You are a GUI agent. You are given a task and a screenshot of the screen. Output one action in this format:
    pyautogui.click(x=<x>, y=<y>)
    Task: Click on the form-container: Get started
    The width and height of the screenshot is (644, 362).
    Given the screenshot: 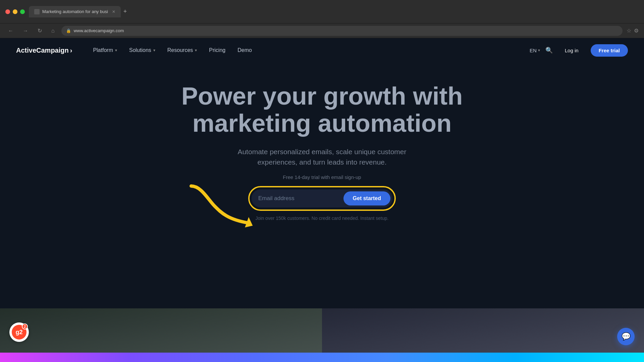 What is the action you would take?
    pyautogui.click(x=322, y=198)
    